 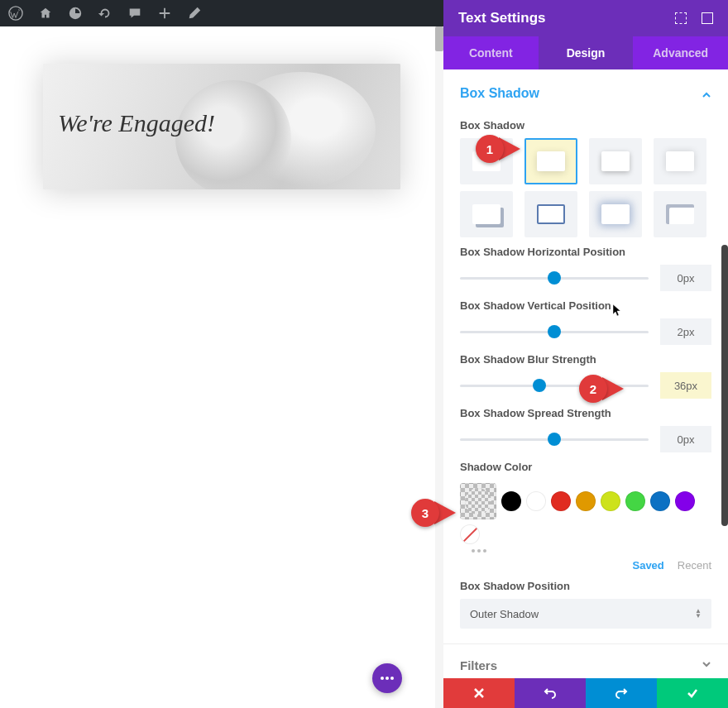 What do you see at coordinates (387, 678) in the screenshot?
I see `module-options-fab` at bounding box center [387, 678].